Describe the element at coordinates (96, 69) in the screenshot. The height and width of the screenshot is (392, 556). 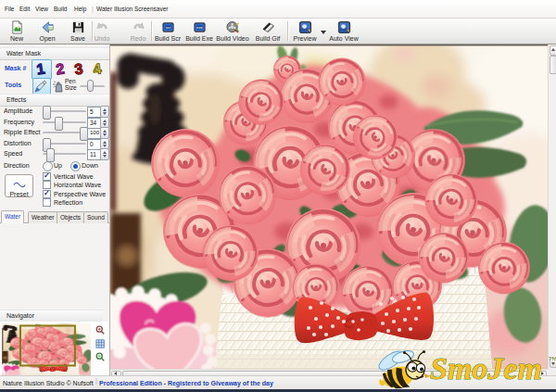
I see `svg-text: 4` at that location.